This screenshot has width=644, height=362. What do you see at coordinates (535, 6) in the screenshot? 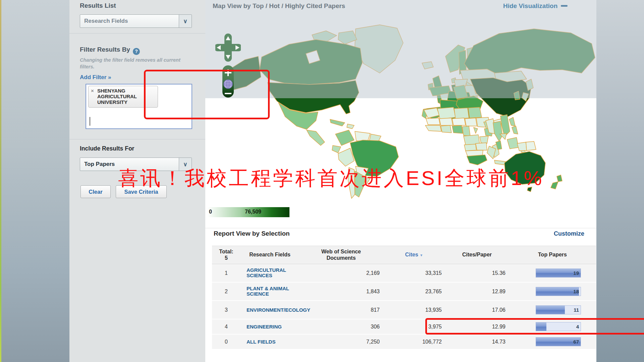
I see `hide-visualization-link: Hide Visualization` at bounding box center [535, 6].